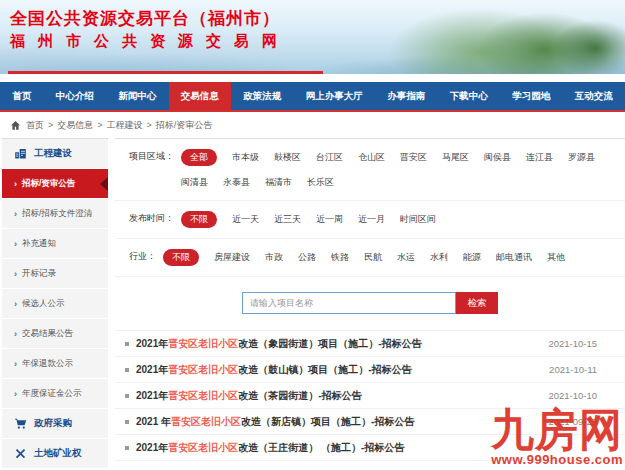 The height and width of the screenshot is (470, 625). What do you see at coordinates (594, 96) in the screenshot?
I see `nav-item: 互动交流` at bounding box center [594, 96].